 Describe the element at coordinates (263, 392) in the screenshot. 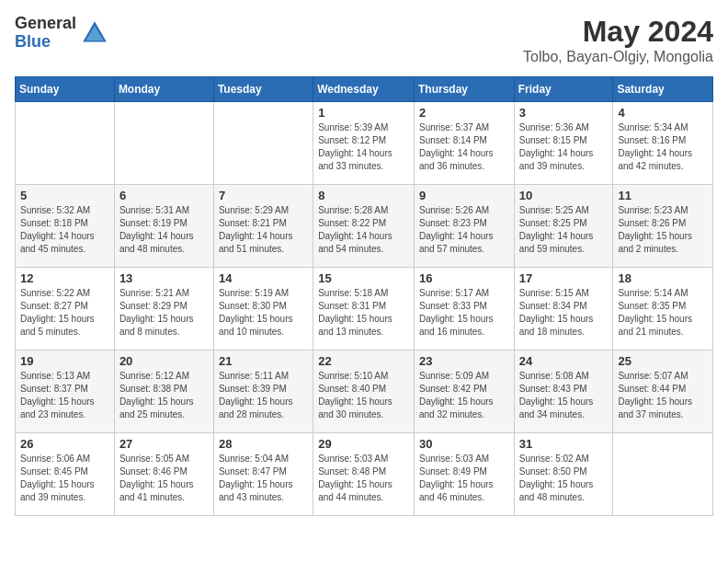

I see `calendar-cell: 21Sunrise: 5:11 AM Sunset: 8:39 PM Dayli…` at that location.